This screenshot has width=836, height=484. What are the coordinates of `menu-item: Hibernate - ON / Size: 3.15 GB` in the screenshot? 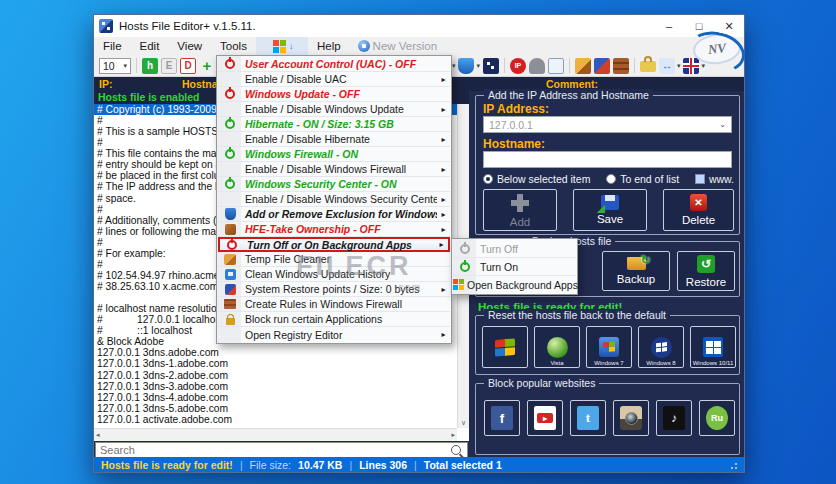 It's located at (334, 124).